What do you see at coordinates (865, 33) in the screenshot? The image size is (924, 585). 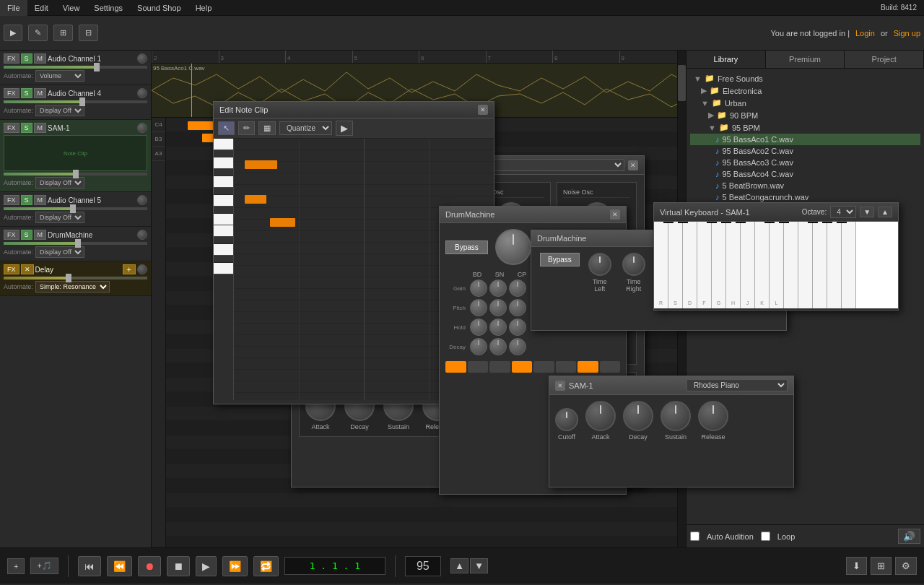 I see `login-link: Login` at bounding box center [865, 33].